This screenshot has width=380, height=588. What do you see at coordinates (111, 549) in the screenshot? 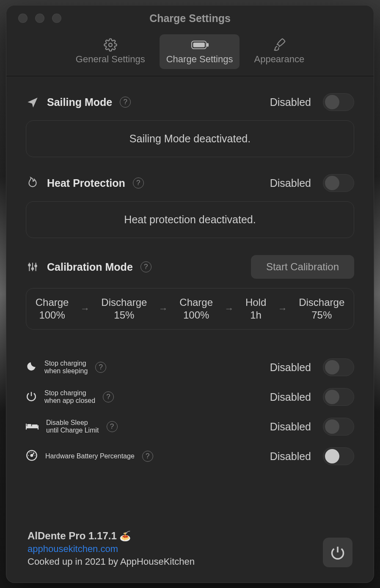
I see `footer-info: AlDente Pro 1.17.1 🍝 apphousekitchen.com…` at bounding box center [111, 549].